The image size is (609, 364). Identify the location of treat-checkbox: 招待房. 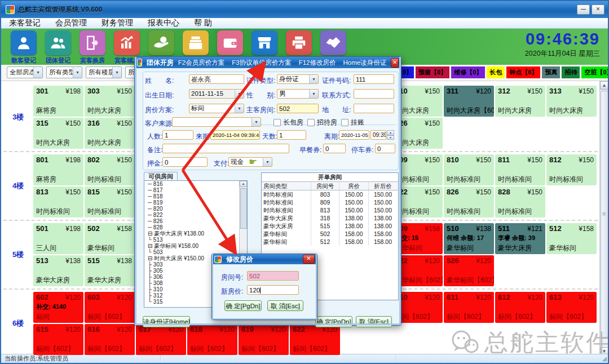
(323, 123).